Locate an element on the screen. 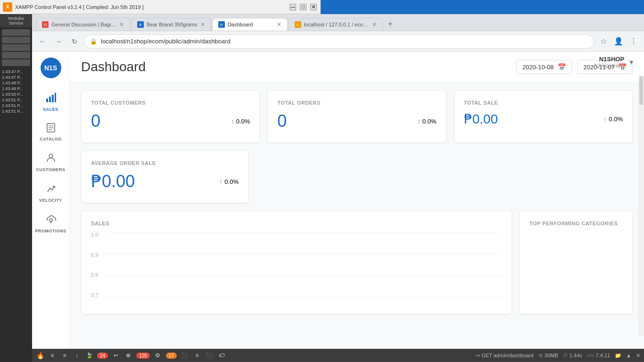  catalog-icon is located at coordinates (51, 129).